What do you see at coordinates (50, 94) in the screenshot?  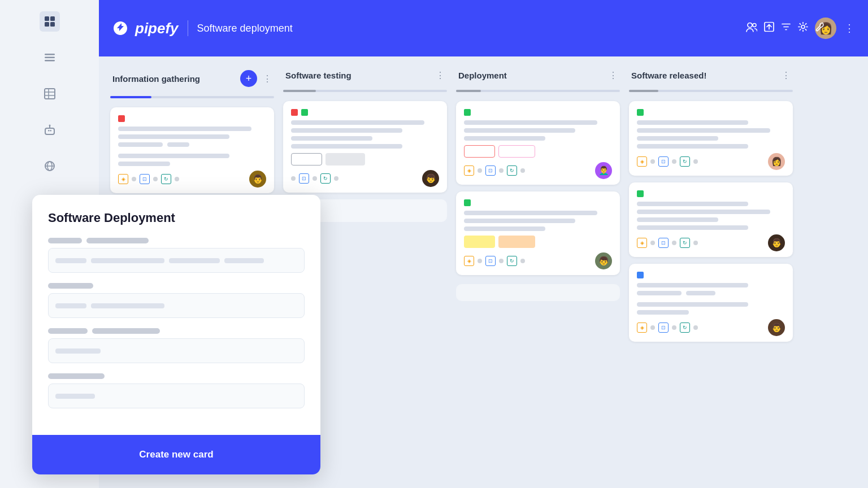 I see `sidebar-item-table` at bounding box center [50, 94].